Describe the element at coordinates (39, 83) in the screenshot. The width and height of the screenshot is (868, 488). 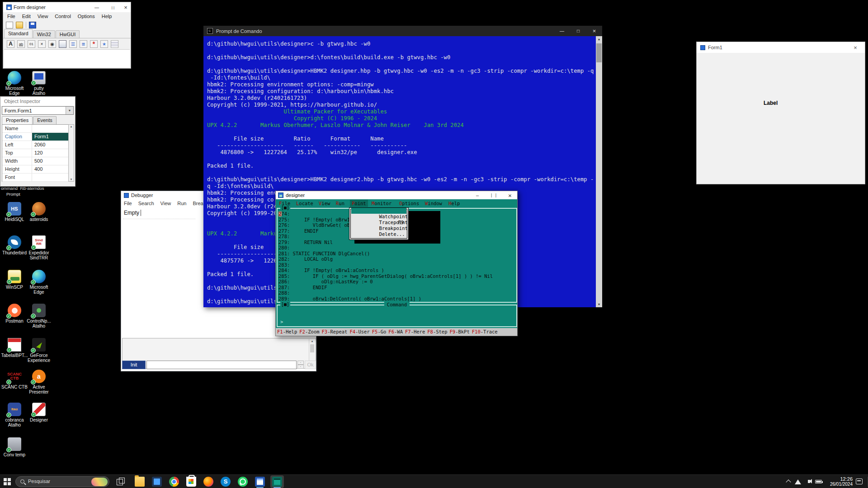
I see `desktop-icon-putty: puttyAtalho` at that location.